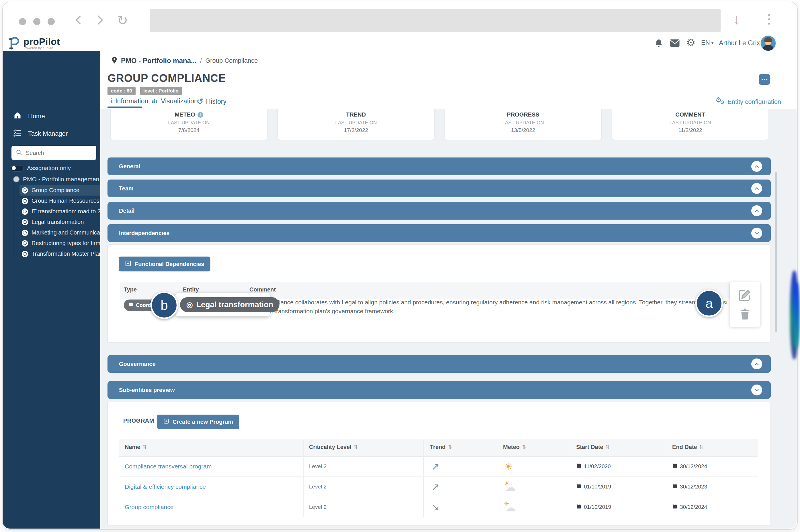 This screenshot has height=532, width=800. I want to click on tree-item-label: IT transformation: road to 20..., so click(66, 212).